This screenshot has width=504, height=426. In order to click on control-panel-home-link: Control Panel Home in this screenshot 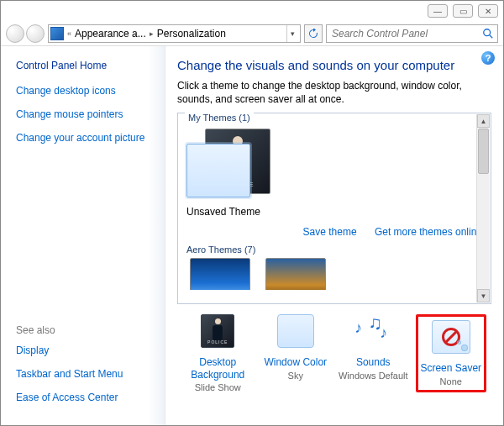, I will do `click(86, 66)`.